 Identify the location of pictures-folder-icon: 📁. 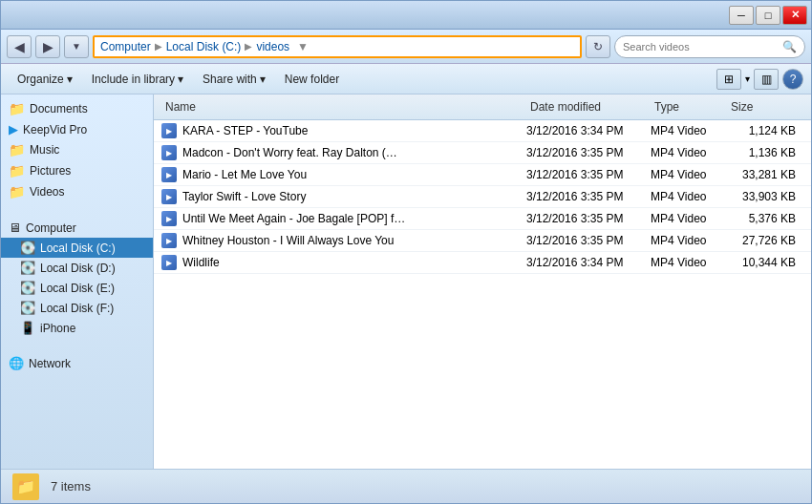
(17, 171).